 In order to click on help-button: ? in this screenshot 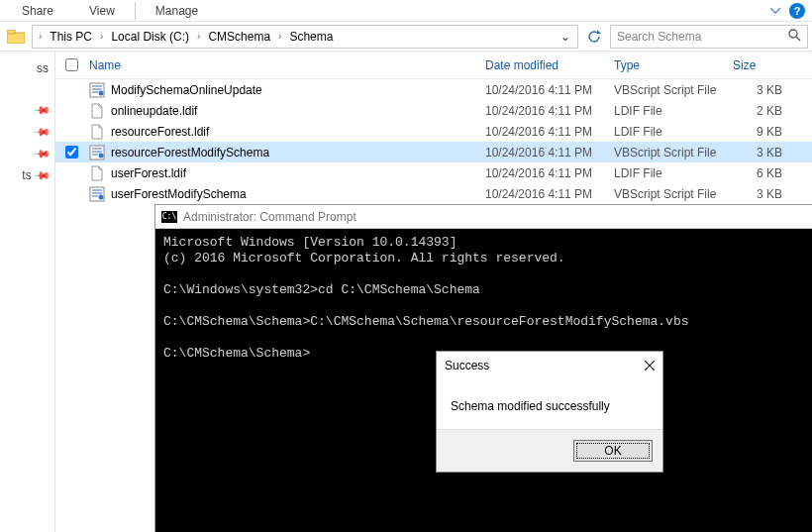, I will do `click(797, 11)`.